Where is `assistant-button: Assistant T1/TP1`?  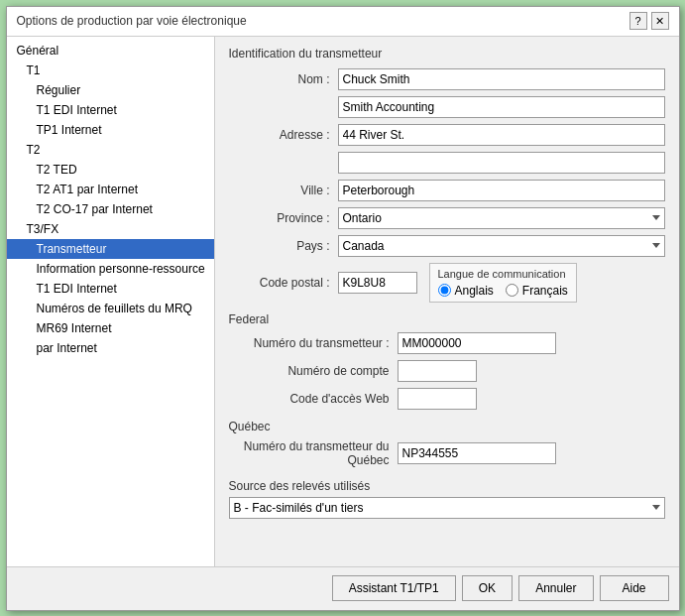
assistant-button: Assistant T1/TP1 is located at coordinates (395, 588).